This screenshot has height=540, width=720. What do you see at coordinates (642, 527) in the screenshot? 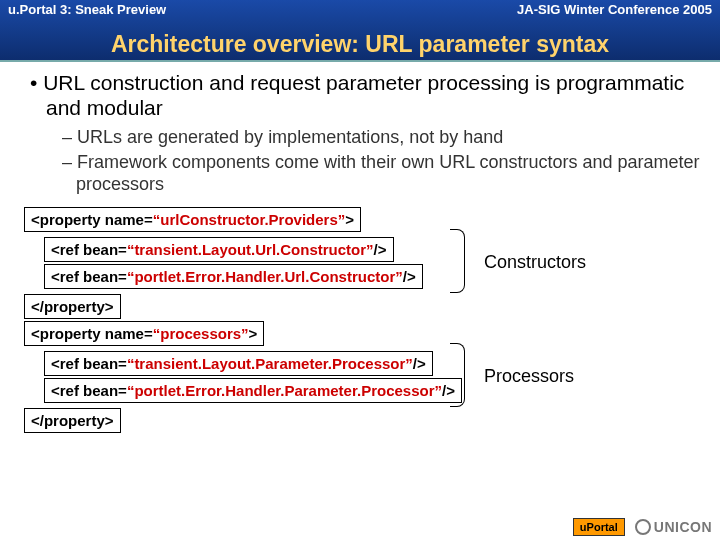
I see `footer: uPortal UNICON` at bounding box center [642, 527].